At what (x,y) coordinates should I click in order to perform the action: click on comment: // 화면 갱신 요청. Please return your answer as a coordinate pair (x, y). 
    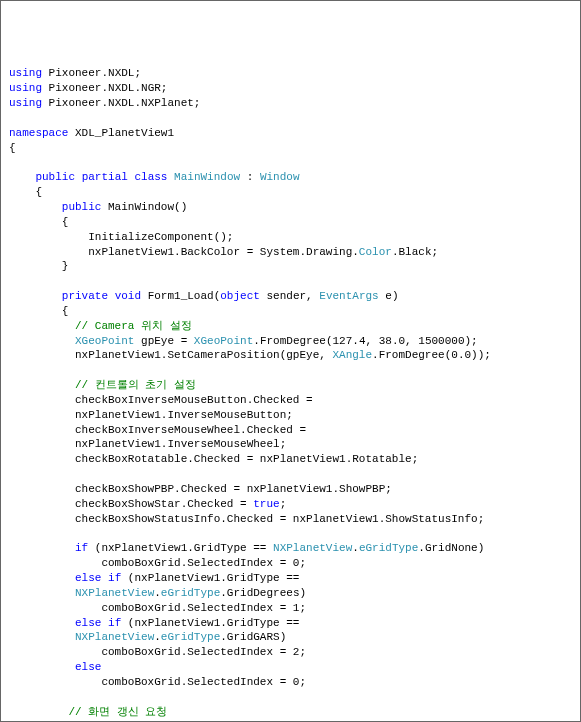
    Looking at the image, I should click on (118, 712).